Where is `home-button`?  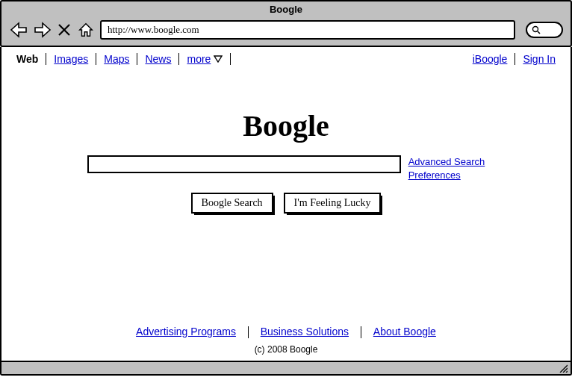
home-button is located at coordinates (86, 30).